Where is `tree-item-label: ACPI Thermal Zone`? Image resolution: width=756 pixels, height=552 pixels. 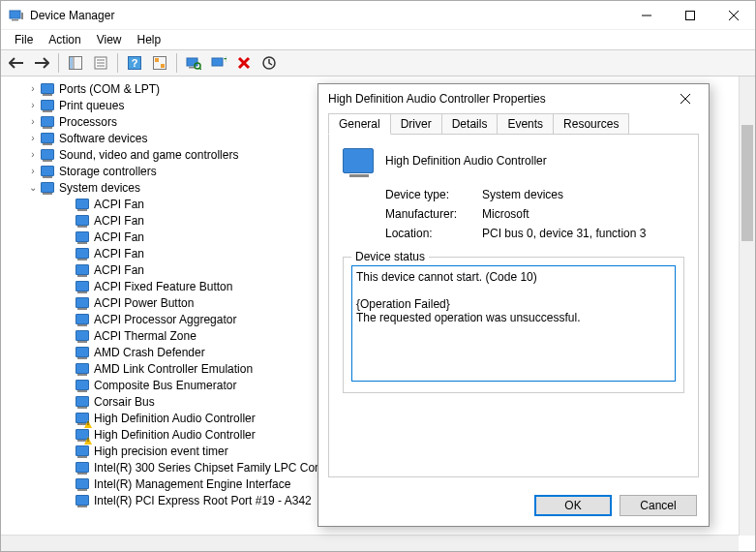
tree-item-label: ACPI Thermal Zone is located at coordinates (144, 336).